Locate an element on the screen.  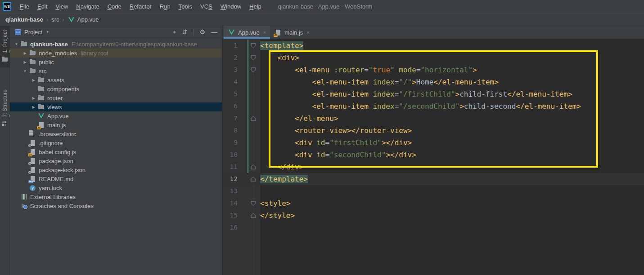
tree-item-components: components is located at coordinates (116, 89).